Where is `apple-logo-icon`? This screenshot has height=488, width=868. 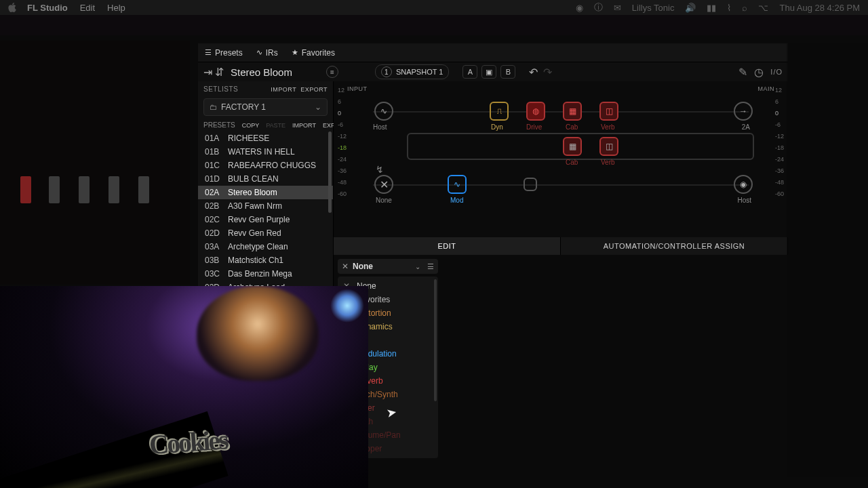
apple-logo-icon is located at coordinates (13, 7).